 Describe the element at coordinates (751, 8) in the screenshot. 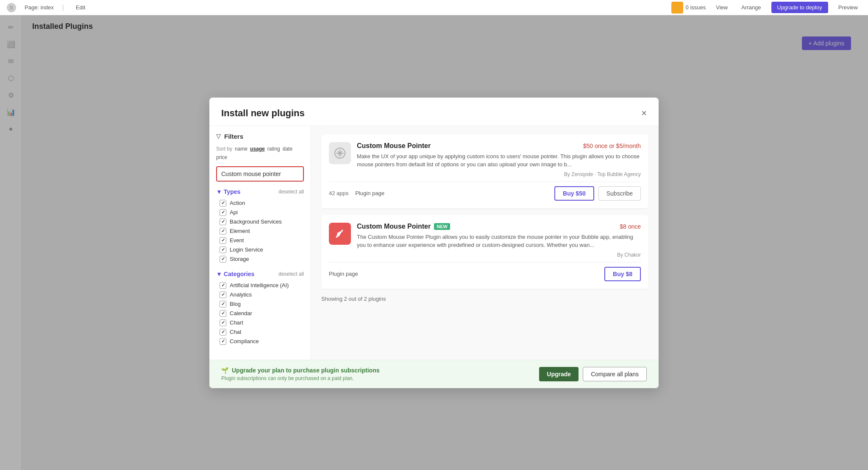

I see `arrange-button: Arrange` at that location.